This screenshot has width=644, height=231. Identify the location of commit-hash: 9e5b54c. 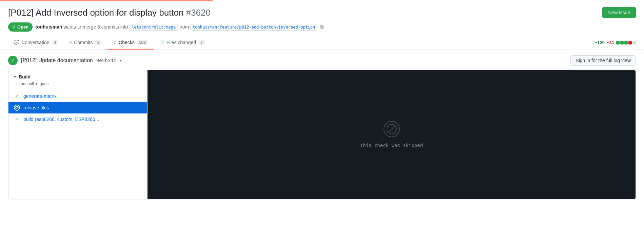
(106, 60).